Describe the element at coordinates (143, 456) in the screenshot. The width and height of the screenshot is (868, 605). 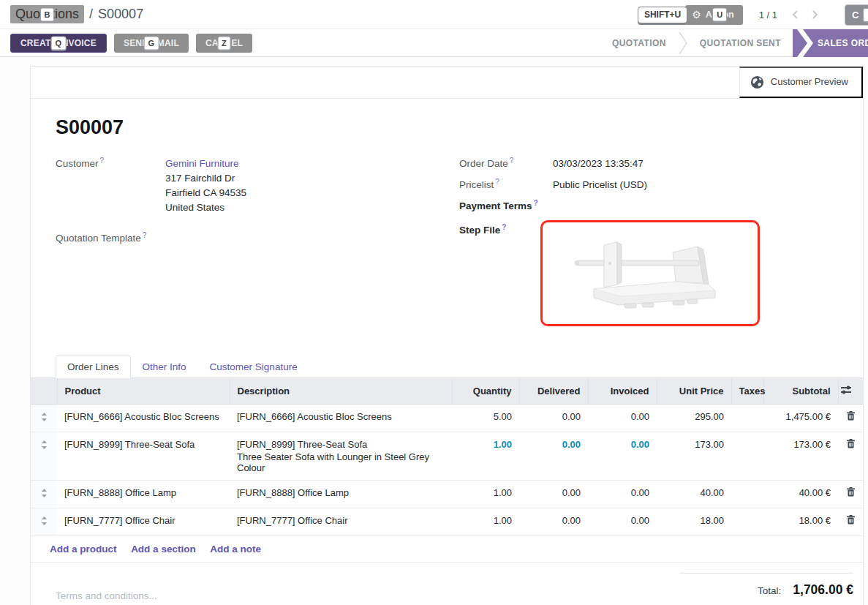
I see `cell-product: [FURN_8999] Three-Seat Sofa` at that location.